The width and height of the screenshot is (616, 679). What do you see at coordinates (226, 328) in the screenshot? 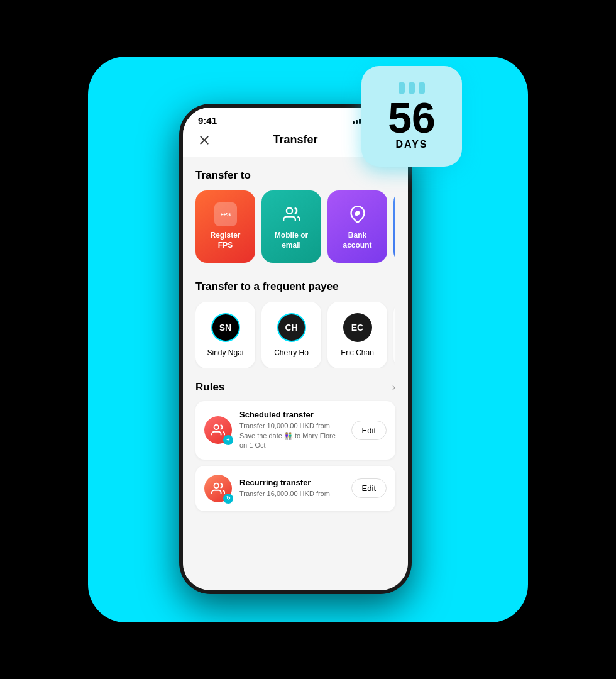
I see `sindy-avatar: SN` at bounding box center [226, 328].